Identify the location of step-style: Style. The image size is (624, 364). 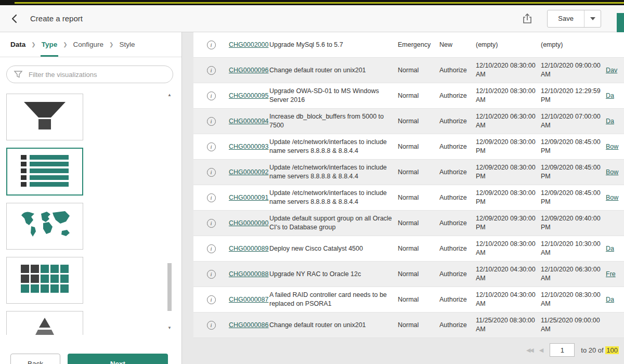
(127, 45).